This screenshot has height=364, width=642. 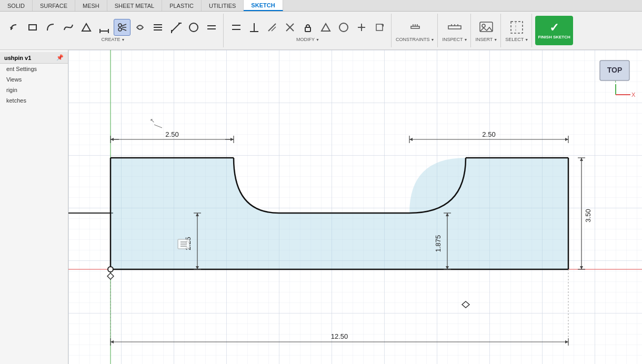 What do you see at coordinates (212, 27) in the screenshot?
I see `equal-constraint-tool` at bounding box center [212, 27].